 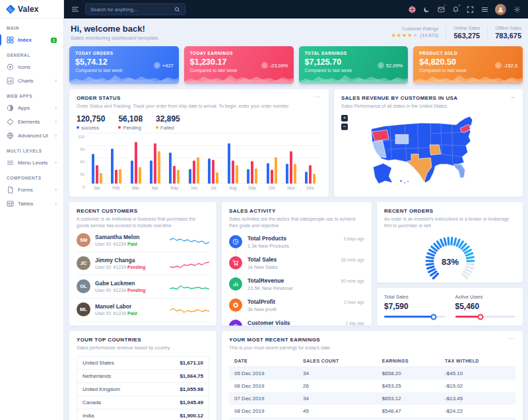 What do you see at coordinates (381, 65) in the screenshot?
I see `arrow-up-icon: ↑` at bounding box center [381, 65].